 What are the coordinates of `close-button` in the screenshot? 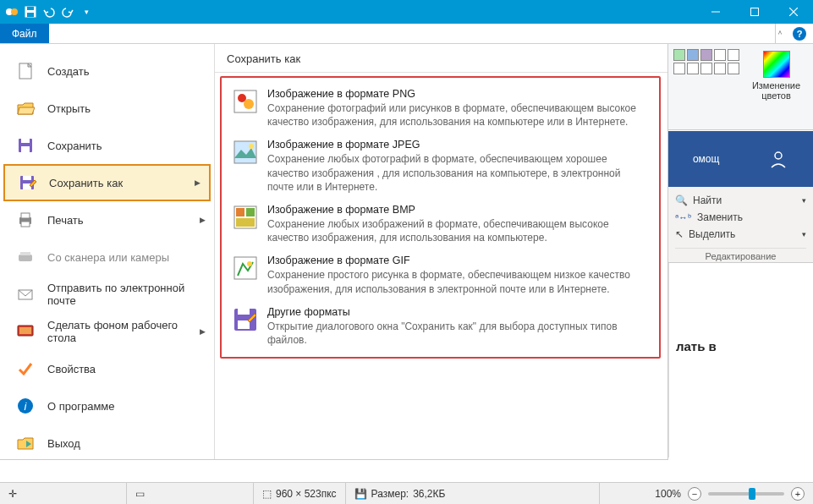 It's located at (794, 12).